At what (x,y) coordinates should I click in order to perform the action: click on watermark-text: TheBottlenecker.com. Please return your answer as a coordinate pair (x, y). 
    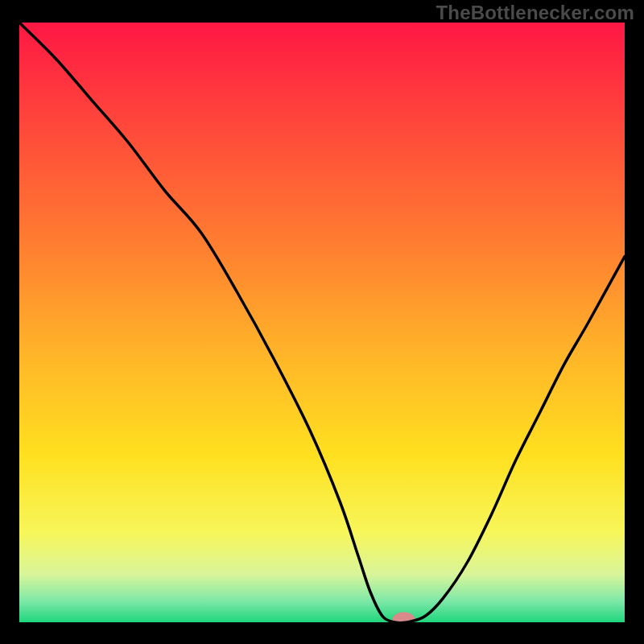
    Looking at the image, I should click on (535, 13).